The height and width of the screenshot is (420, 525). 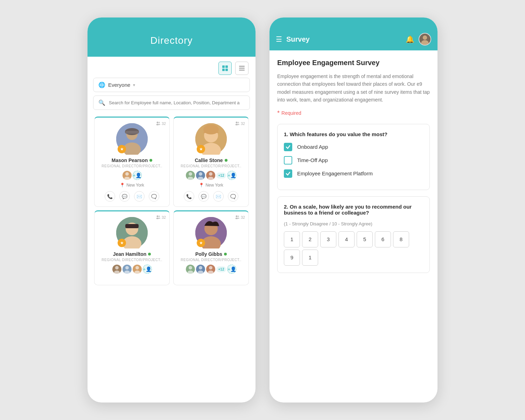 I want to click on question-1-card: 1. Which features do you value the most?…, so click(x=354, y=157).